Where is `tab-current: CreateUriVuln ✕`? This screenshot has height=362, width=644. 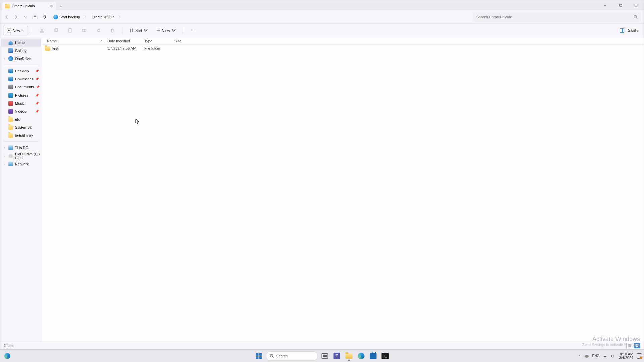 tab-current: CreateUriVuln ✕ is located at coordinates (29, 6).